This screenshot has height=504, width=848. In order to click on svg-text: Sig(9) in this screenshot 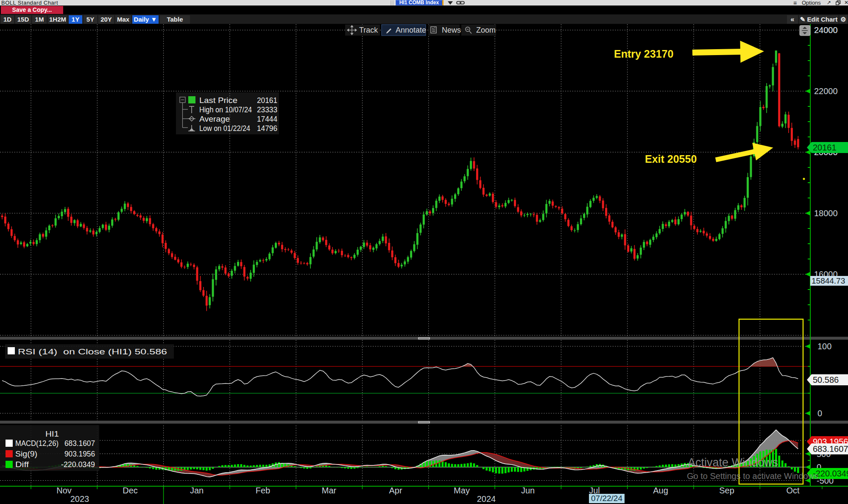, I will do `click(26, 454)`.